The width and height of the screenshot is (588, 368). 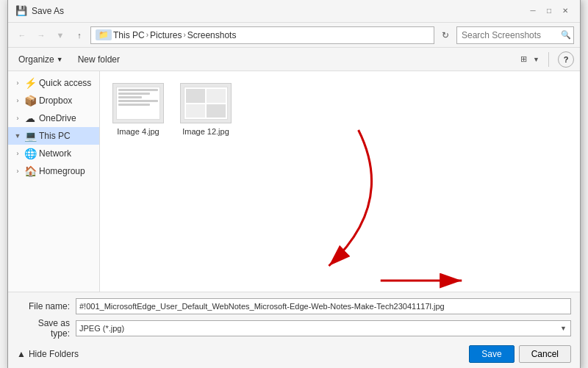 I want to click on hide-folders-label: Hide Folders, so click(x=54, y=354).